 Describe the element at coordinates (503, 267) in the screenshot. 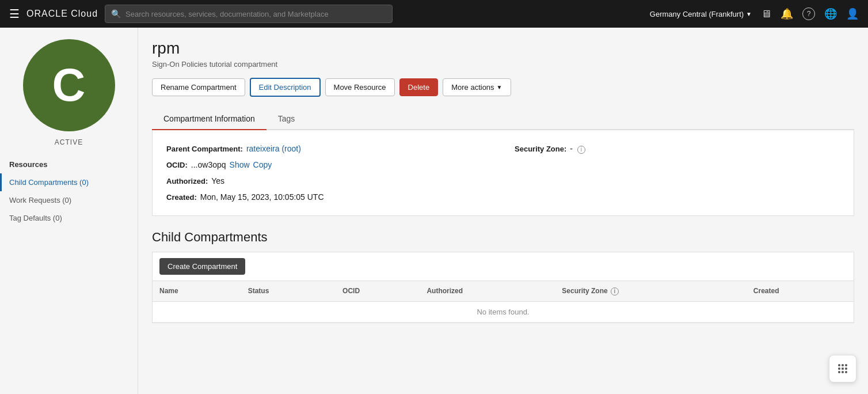

I see `table-toolbar: Create Compartment` at that location.